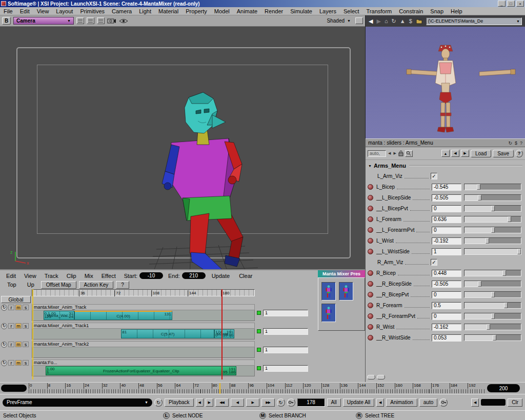 The width and height of the screenshot is (525, 420). Describe the element at coordinates (381, 377) in the screenshot. I see `panel-resize-button` at that location.